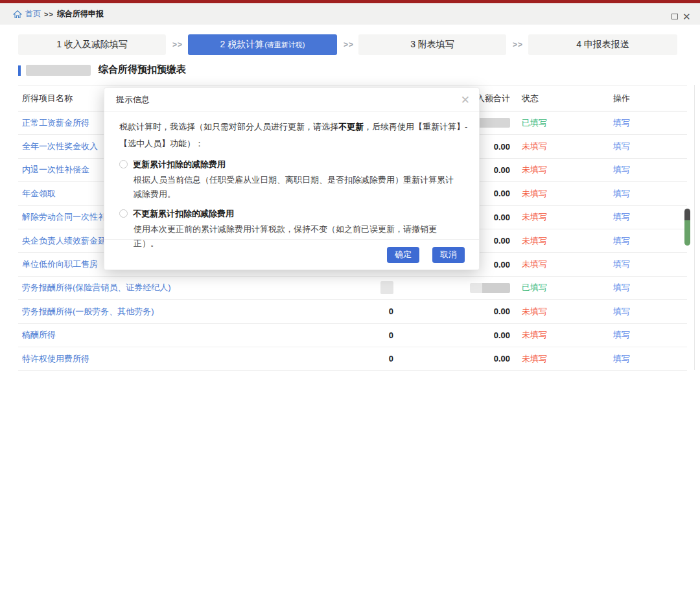  Describe the element at coordinates (60, 146) in the screenshot. I see `income-item-link: 全年一次性奖金收入` at that location.